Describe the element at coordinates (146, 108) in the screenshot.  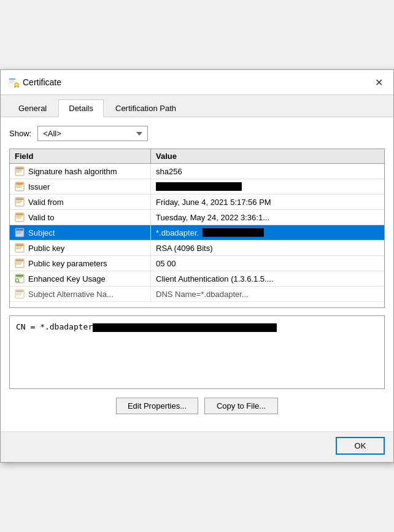
I see `tab-certpath: Certification Path` at that location.